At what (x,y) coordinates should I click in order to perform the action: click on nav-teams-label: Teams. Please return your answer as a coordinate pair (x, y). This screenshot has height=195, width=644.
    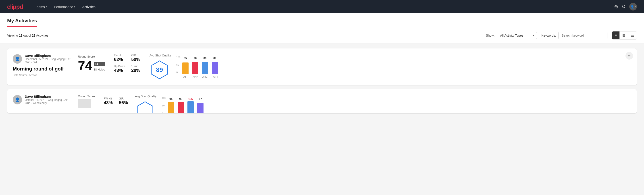
    Looking at the image, I should click on (40, 7).